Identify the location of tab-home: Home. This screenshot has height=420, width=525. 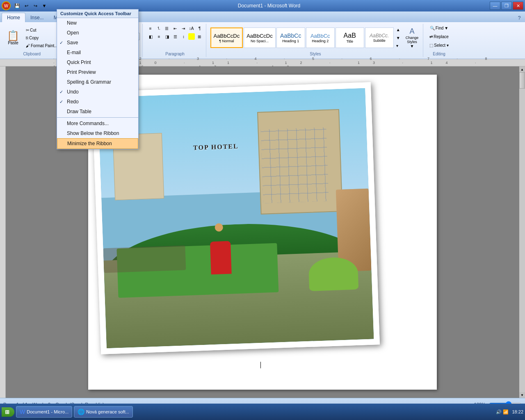
(14, 17).